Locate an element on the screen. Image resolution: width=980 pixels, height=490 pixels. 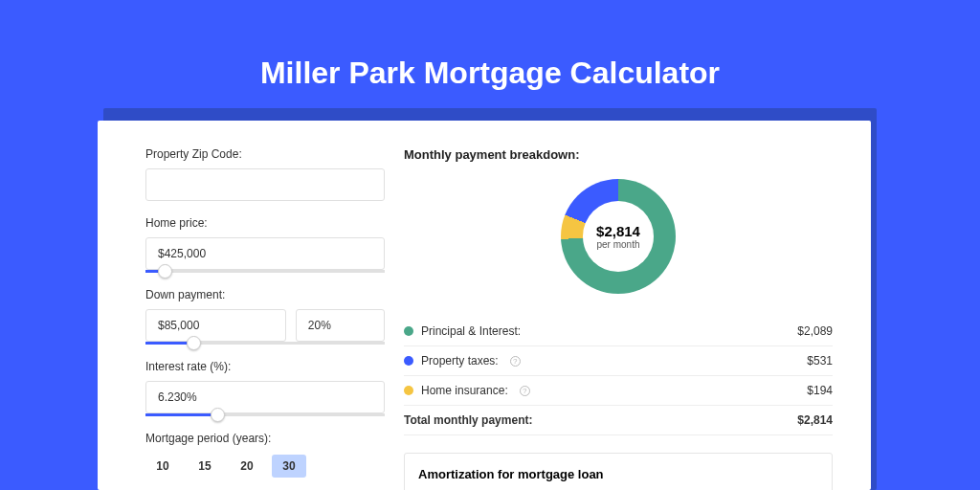
period-button-10: 10 is located at coordinates (163, 466).